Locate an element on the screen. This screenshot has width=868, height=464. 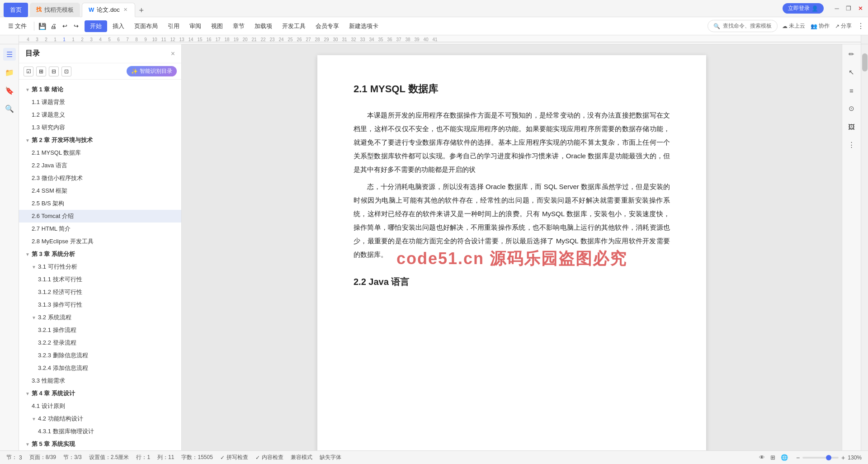
toc-panel-icon: ☰ is located at coordinates (9, 54).